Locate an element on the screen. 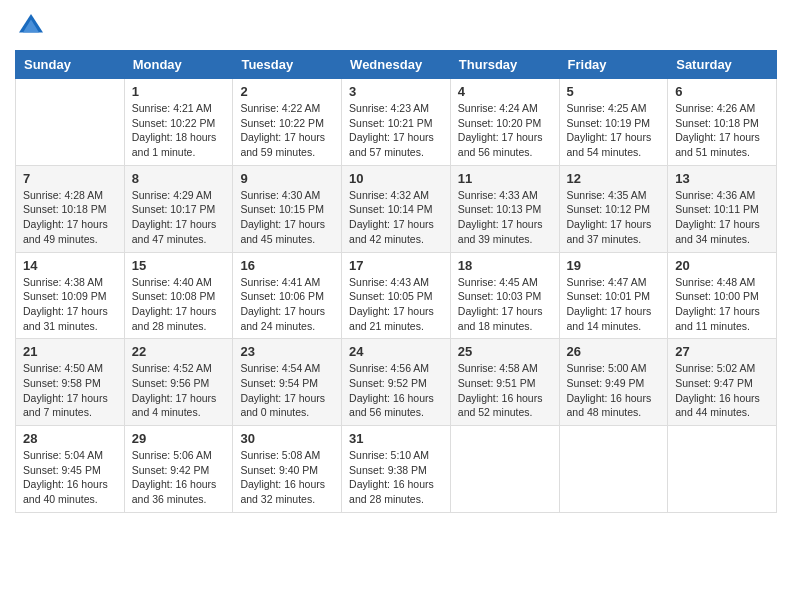 This screenshot has width=792, height=612. day-info: Sunrise: 4:52 AMSunset: 9:56 PMDaylight:… is located at coordinates (179, 390).